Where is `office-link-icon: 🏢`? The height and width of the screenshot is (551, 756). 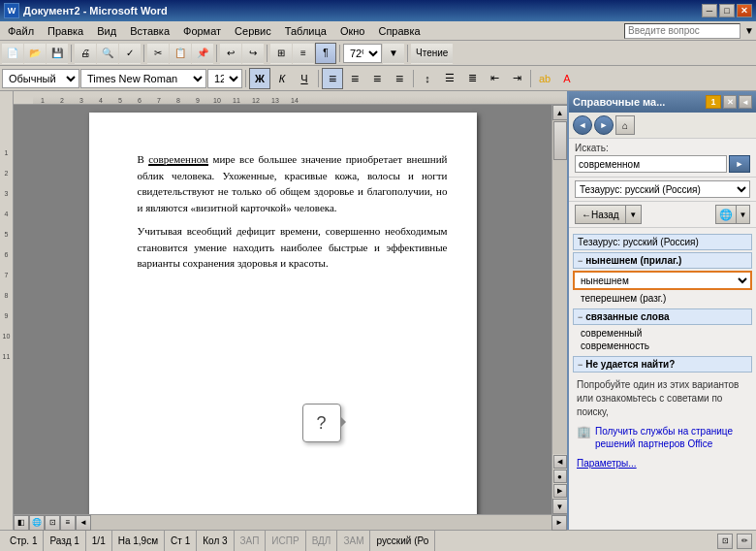 office-link-icon: 🏢 is located at coordinates (583, 433).